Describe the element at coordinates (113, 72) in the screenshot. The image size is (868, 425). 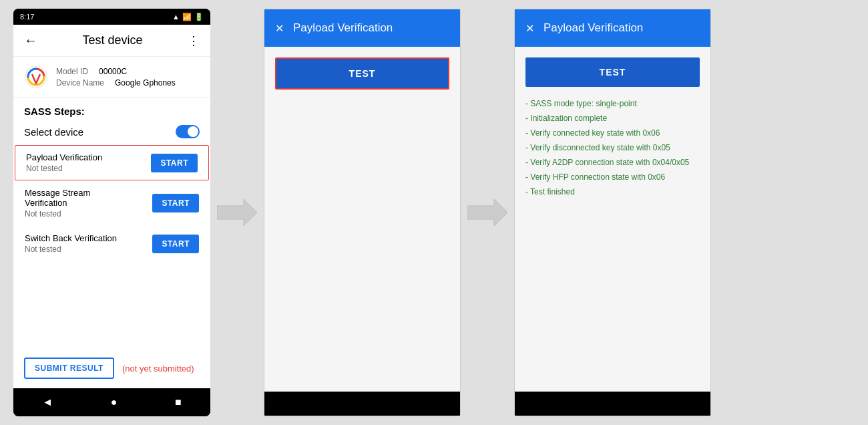
I see `model-id-value: 00000C` at that location.